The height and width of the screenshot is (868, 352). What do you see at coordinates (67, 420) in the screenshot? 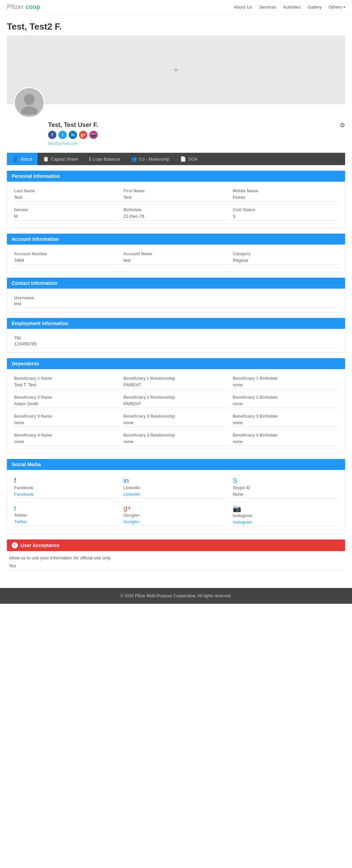
I see `field-ben3-name: Beneficiary 3 Name none` at bounding box center [67, 420].